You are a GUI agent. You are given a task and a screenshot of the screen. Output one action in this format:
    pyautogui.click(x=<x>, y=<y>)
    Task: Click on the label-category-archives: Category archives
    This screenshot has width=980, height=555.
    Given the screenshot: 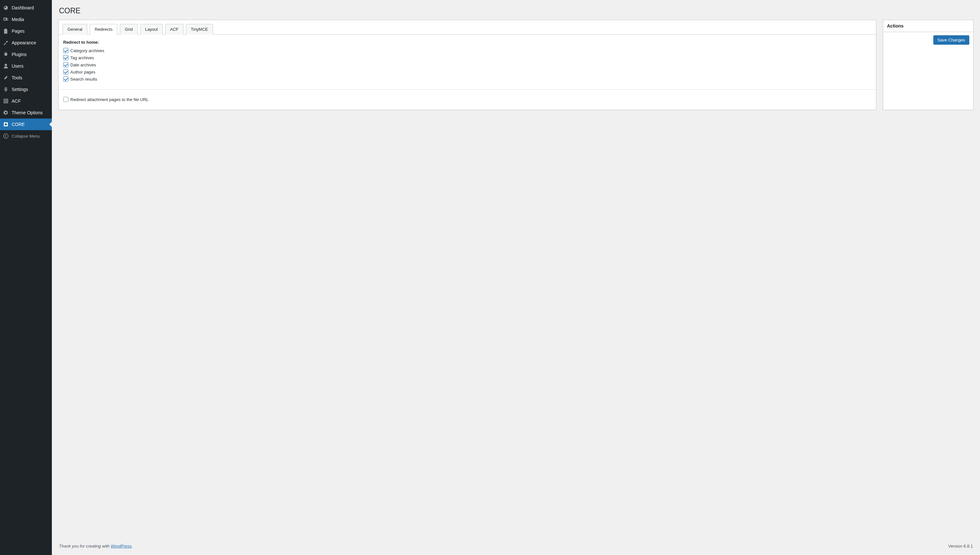 What is the action you would take?
    pyautogui.click(x=87, y=51)
    